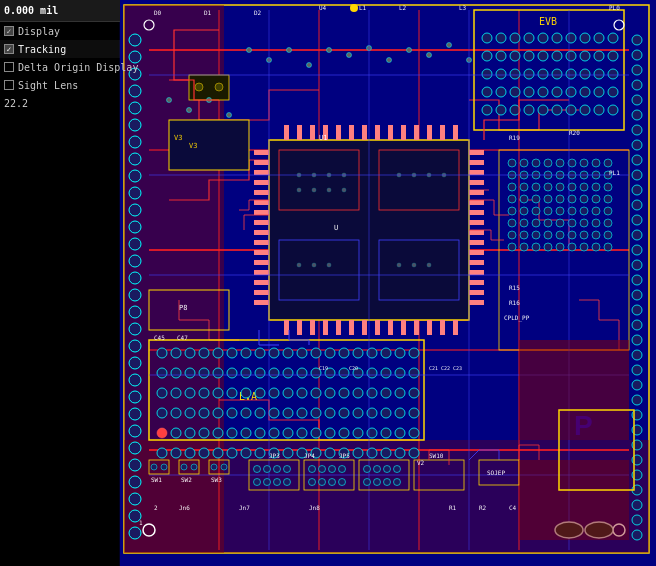  I want to click on tracking-checkbox: ✓, so click(9, 49).